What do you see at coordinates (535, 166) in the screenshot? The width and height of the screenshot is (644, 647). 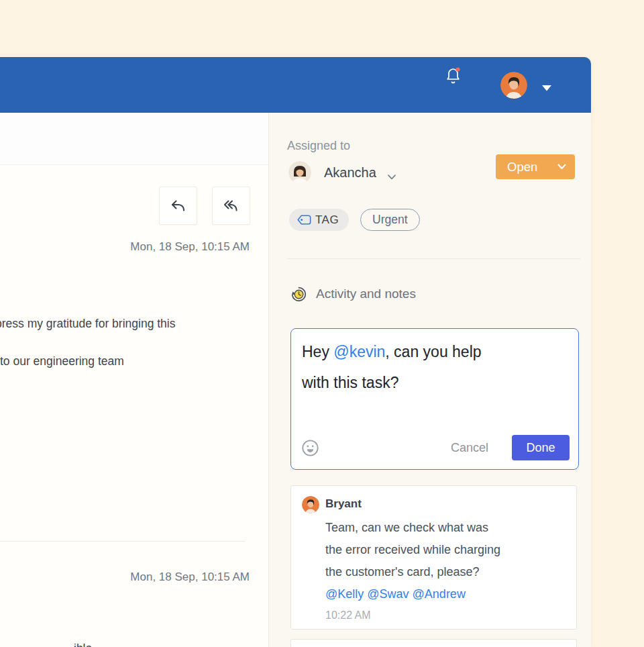 I see `status-dropdown-button: Open` at bounding box center [535, 166].